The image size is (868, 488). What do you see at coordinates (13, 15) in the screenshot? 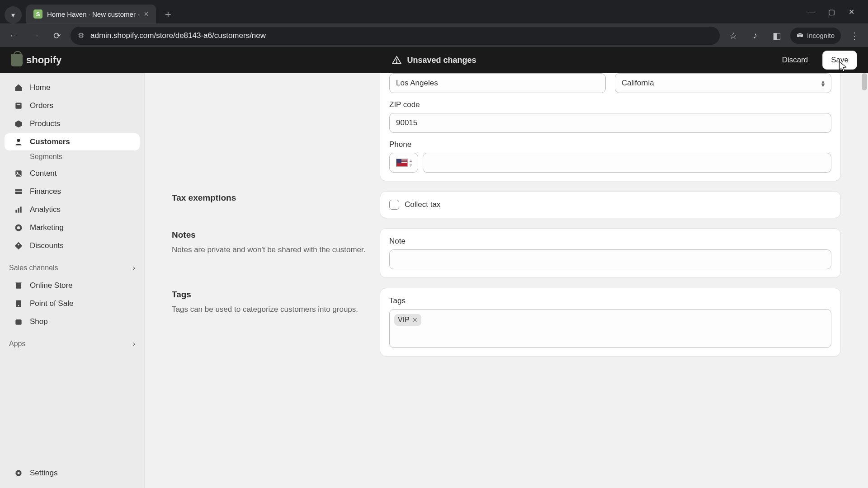
I see `chevron-down-icon: ▾` at bounding box center [13, 15].